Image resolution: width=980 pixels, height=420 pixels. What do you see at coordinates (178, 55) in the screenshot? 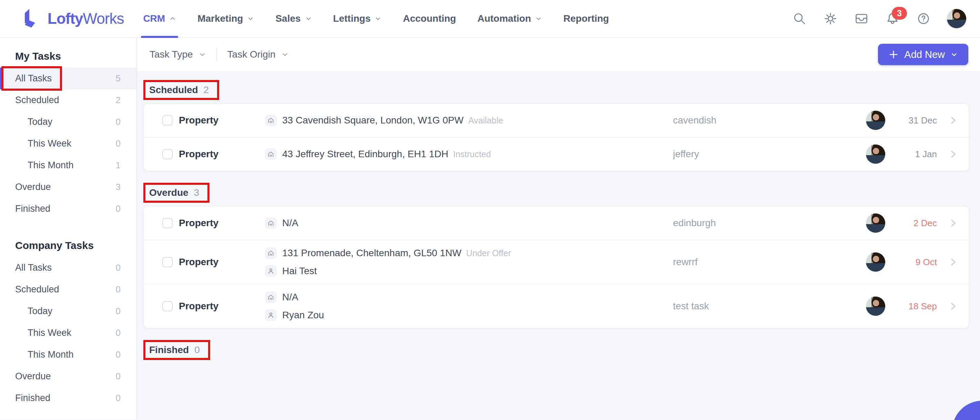
I see `task-type-filter: Task Type` at bounding box center [178, 55].